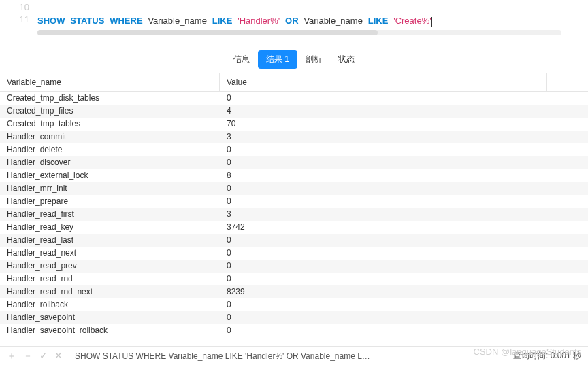 The width and height of the screenshot is (588, 365). What do you see at coordinates (242, 60) in the screenshot?
I see `tab-info: 信息` at bounding box center [242, 60].